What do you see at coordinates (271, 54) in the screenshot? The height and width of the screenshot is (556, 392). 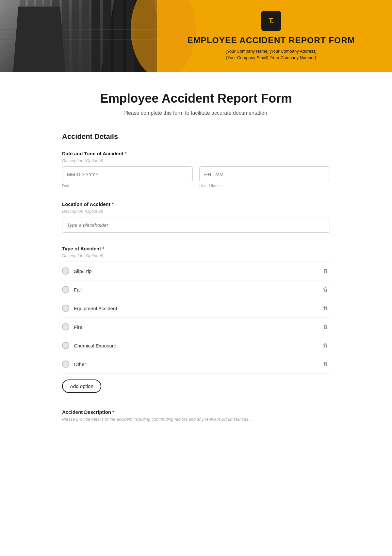 I see `header-company-info: [Your Company Name] [Your Company Addres…` at bounding box center [271, 54].